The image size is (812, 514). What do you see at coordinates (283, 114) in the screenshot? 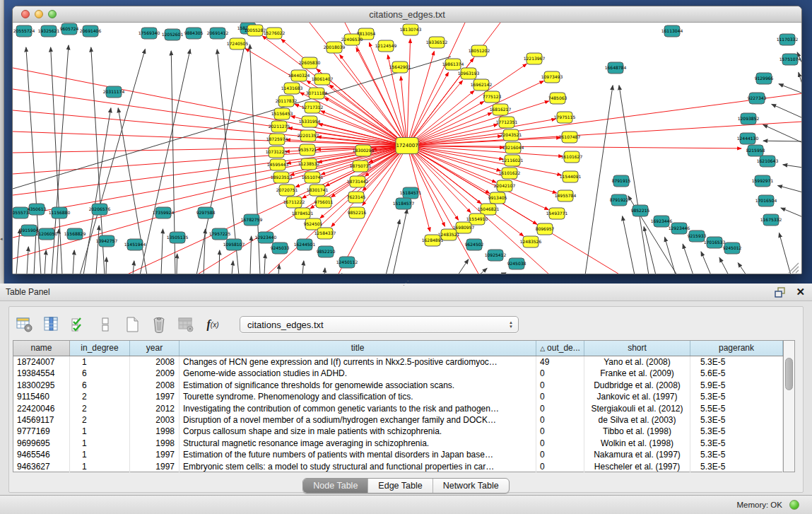
I see `network-node: 15156453` at bounding box center [283, 114].